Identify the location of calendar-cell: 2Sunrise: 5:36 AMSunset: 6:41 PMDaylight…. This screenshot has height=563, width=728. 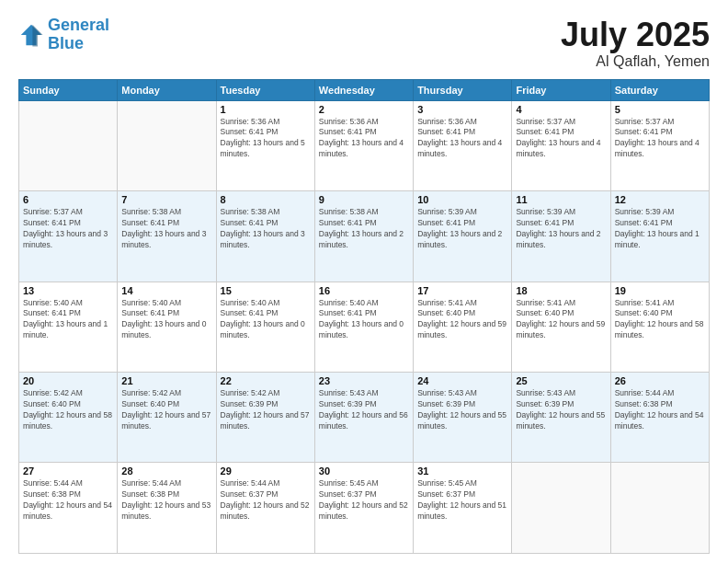
(364, 145).